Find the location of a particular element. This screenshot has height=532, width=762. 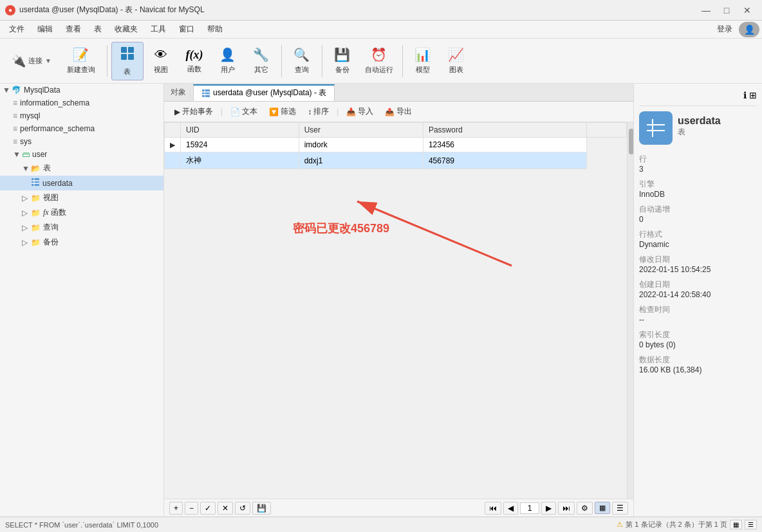

text-btn: 📄 文本 is located at coordinates (244, 112).